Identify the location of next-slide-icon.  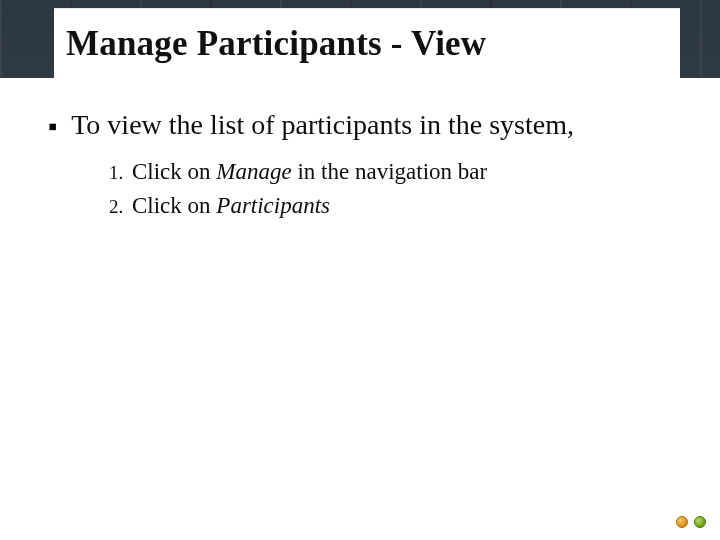
(700, 522).